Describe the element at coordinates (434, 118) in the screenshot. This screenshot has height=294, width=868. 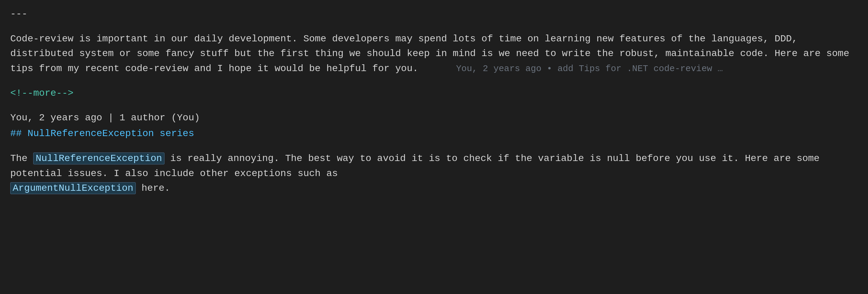
I see `file-meta: You, 2 years ago | 1 author (You)` at that location.